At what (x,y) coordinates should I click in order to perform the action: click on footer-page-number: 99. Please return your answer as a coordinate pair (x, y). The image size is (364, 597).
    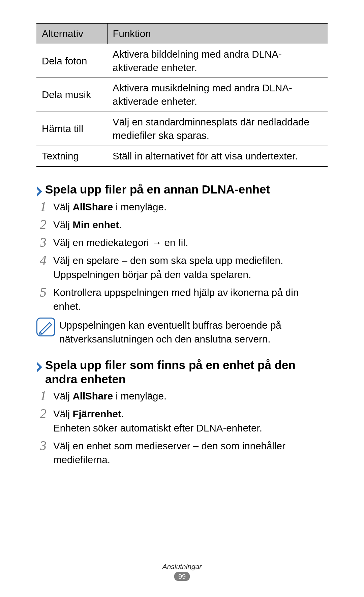
    Looking at the image, I should click on (182, 576).